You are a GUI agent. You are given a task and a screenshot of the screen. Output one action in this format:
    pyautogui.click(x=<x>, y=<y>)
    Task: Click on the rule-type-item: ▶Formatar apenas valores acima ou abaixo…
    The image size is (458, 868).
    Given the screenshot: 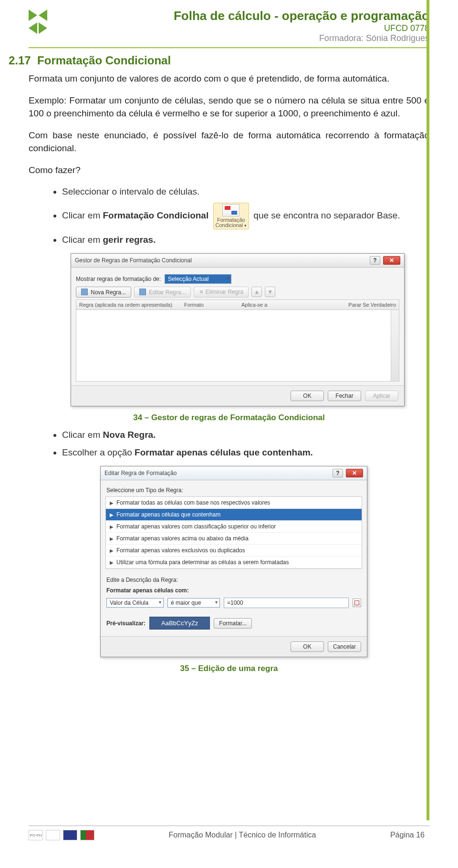 What is the action you would take?
    pyautogui.click(x=234, y=539)
    